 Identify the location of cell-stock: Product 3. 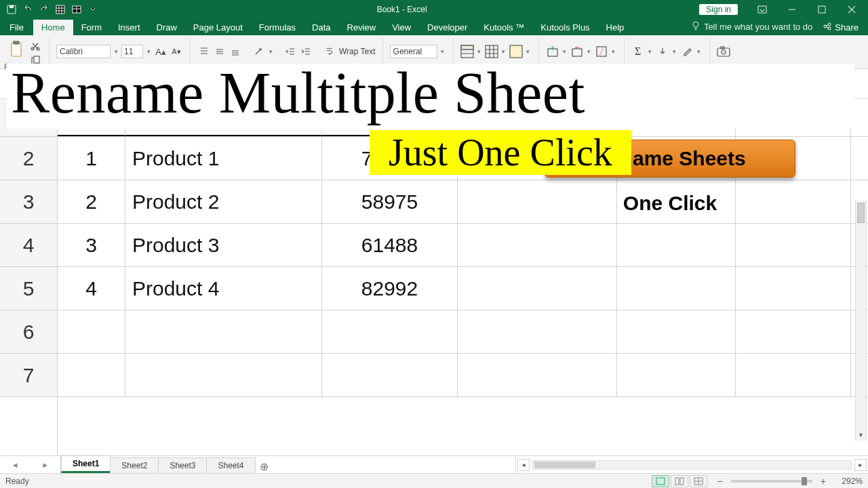
(224, 245).